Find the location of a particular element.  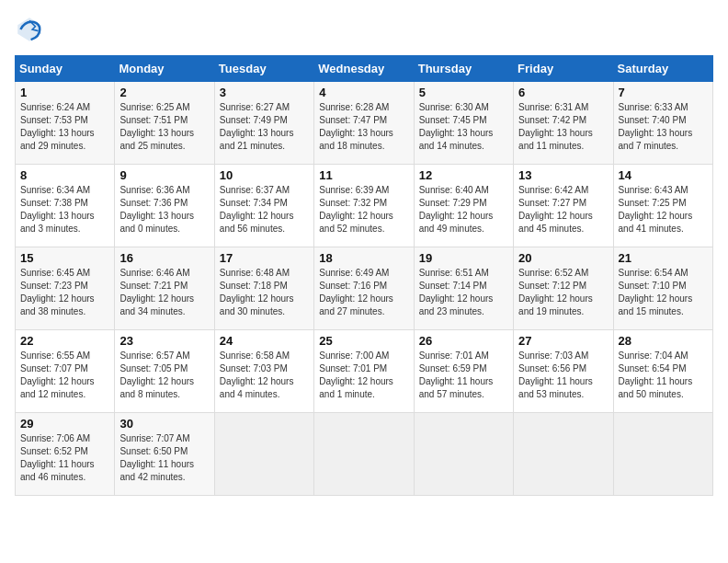

day-number: 19 is located at coordinates (463, 258).